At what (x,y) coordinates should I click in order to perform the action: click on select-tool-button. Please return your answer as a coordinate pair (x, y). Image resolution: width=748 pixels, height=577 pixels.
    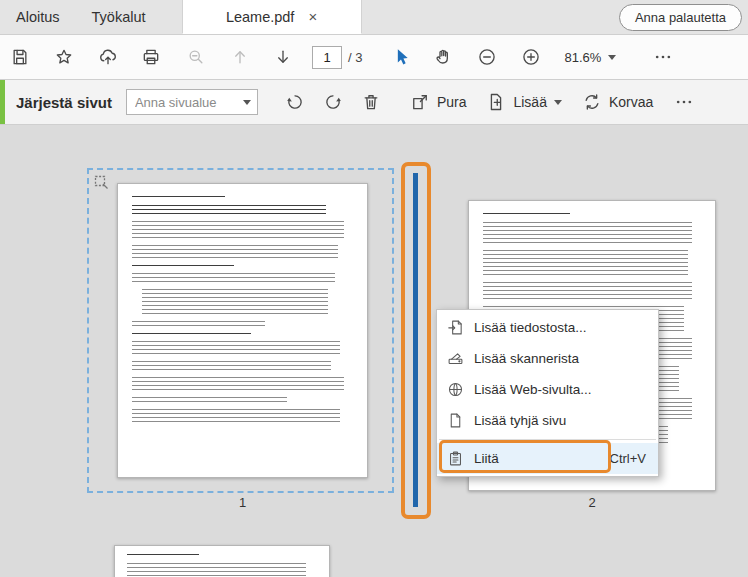
    Looking at the image, I should click on (402, 57).